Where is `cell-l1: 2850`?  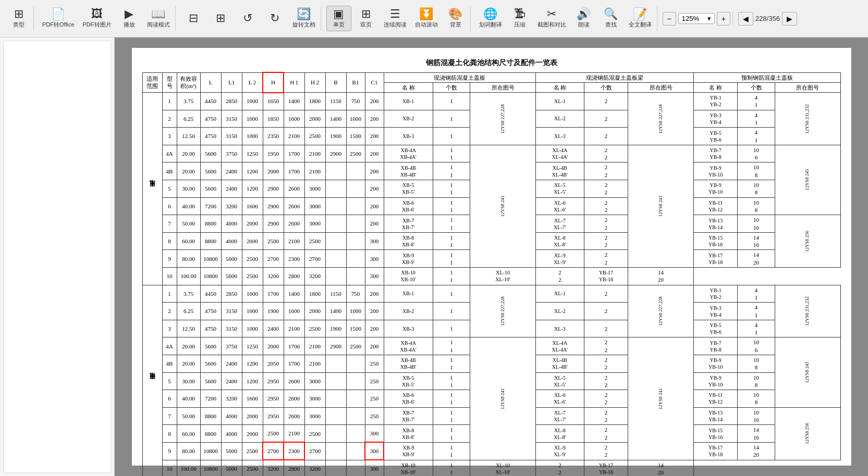 cell-l1: 2850 is located at coordinates (231, 102).